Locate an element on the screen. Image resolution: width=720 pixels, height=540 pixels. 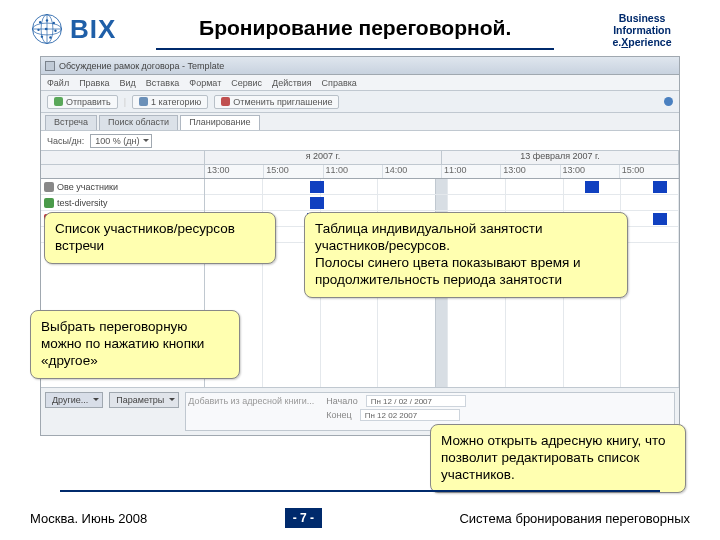
footer-right: Система бронирования переговорных is located at coordinates (574, 518).